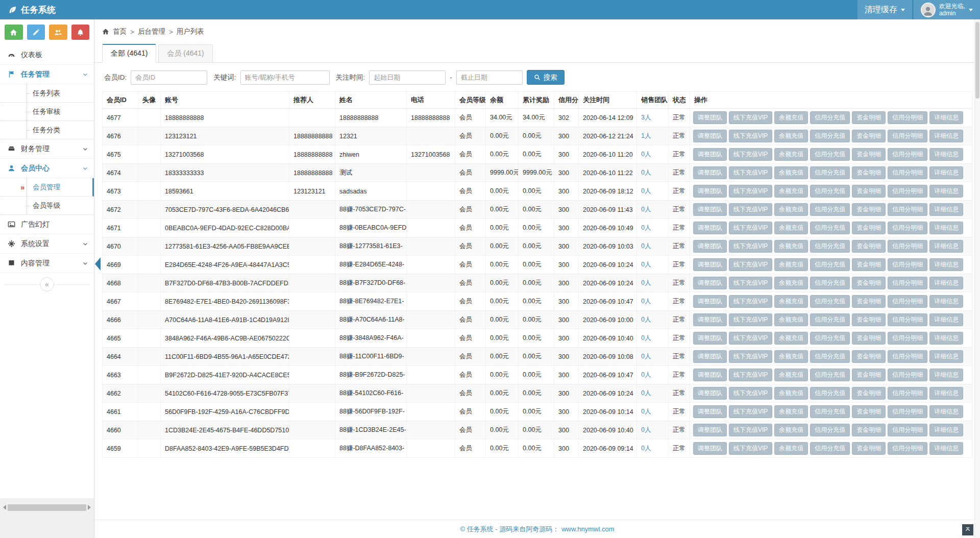 The width and height of the screenshot is (980, 538). What do you see at coordinates (47, 507) in the screenshot?
I see `horizontal-scrollbar` at bounding box center [47, 507].